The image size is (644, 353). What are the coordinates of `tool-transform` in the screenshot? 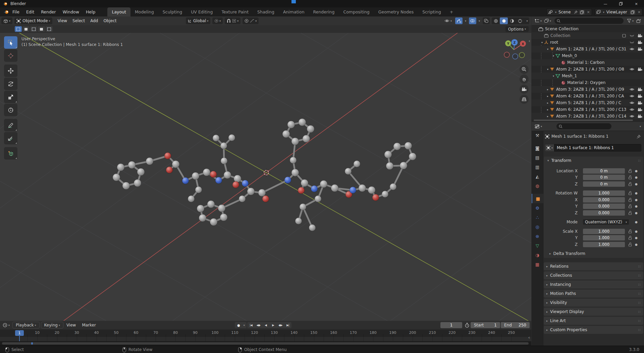 It's located at (11, 110).